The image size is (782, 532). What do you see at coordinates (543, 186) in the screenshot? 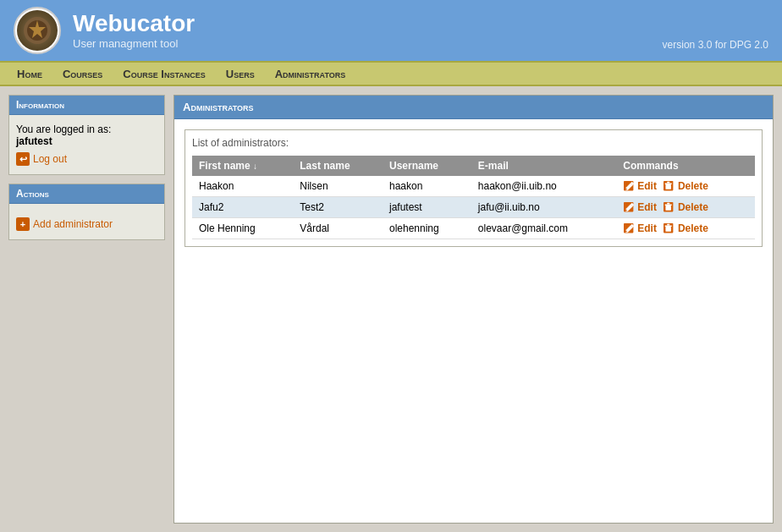
I see `cell-3: haakon@ii.uib.no` at bounding box center [543, 186].